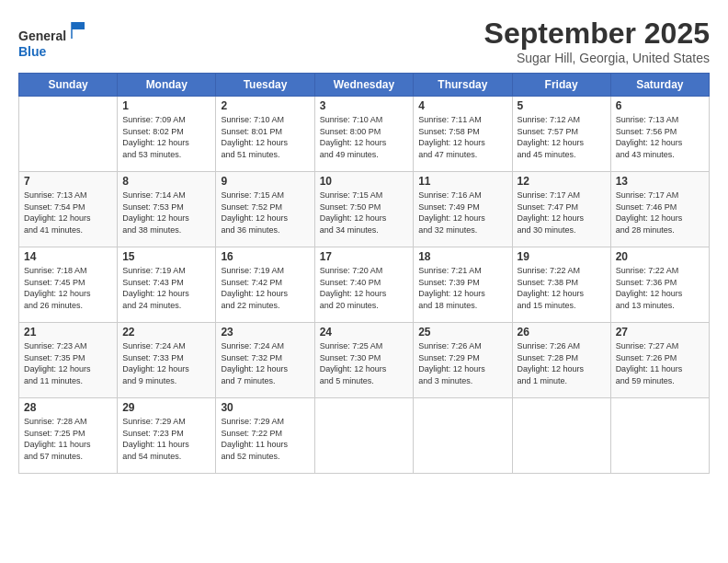 The image size is (728, 563). Describe the element at coordinates (364, 363) in the screenshot. I see `cell-content: Sunrise: 7:25 AM Sunset: 7:30 PM Dayligh…` at that location.